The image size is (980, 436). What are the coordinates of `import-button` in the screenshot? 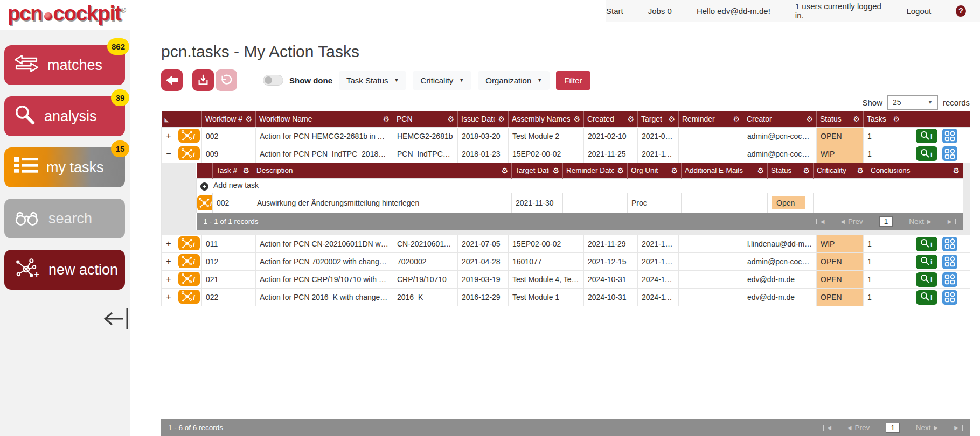 It's located at (203, 80).